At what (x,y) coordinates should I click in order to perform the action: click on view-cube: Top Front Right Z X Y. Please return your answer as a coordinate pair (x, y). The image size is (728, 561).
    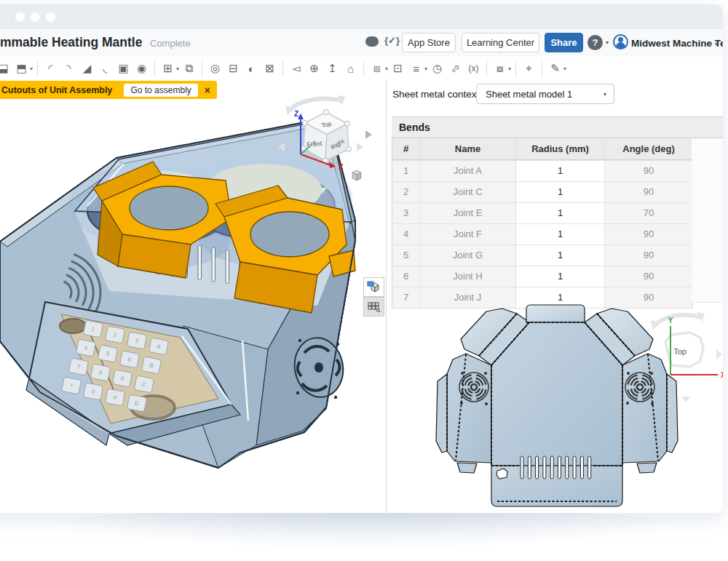
    Looking at the image, I should click on (321, 139).